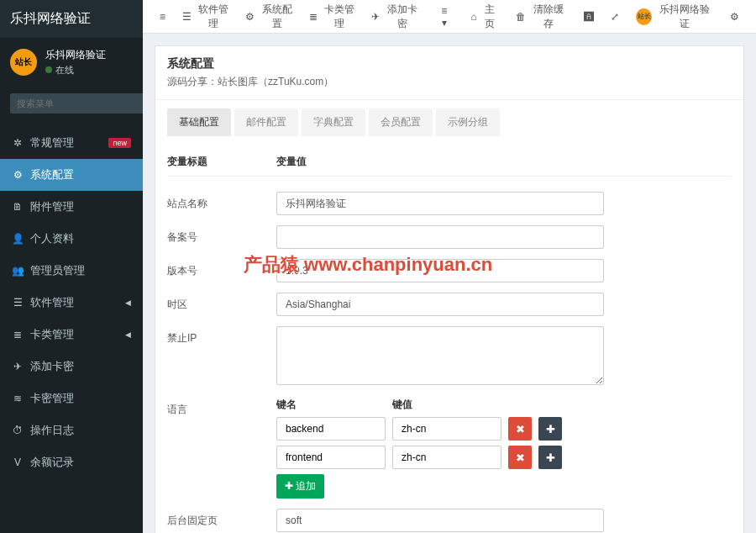  What do you see at coordinates (18, 335) in the screenshot?
I see `nav-icon: ≣` at bounding box center [18, 335].